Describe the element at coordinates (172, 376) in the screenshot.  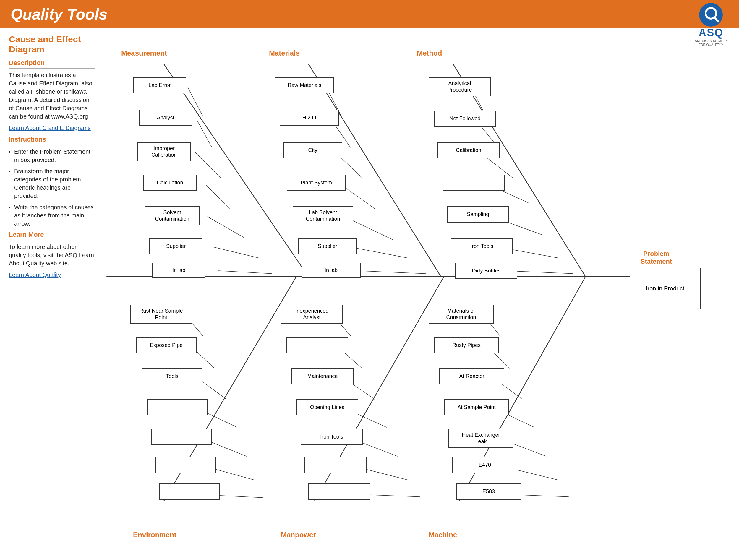
I see `box-tools: Tools` at that location.